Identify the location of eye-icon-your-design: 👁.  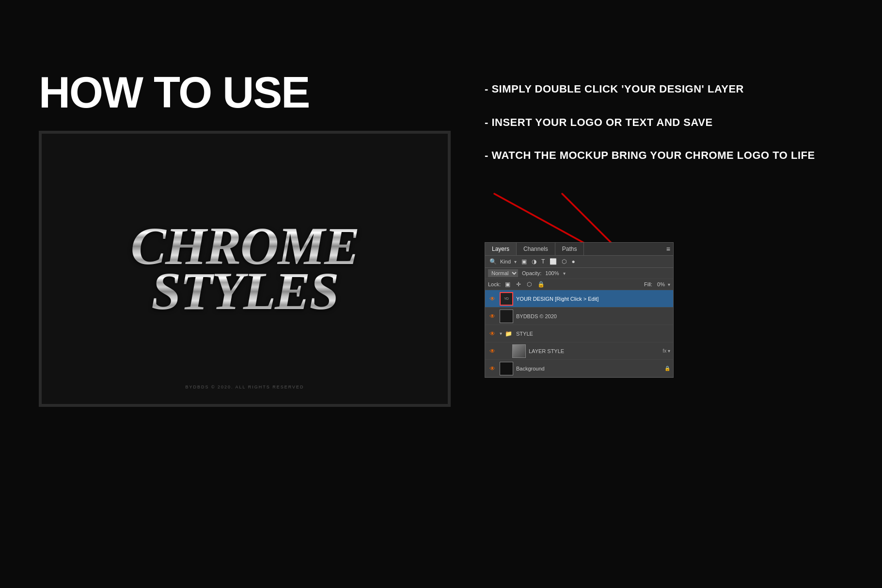
(492, 299).